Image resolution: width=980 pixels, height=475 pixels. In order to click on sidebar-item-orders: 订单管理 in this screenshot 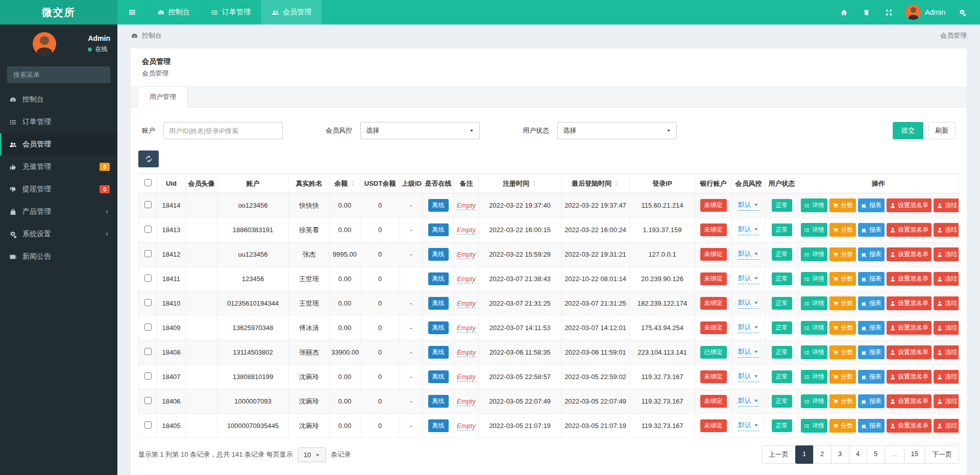, I will do `click(59, 122)`.